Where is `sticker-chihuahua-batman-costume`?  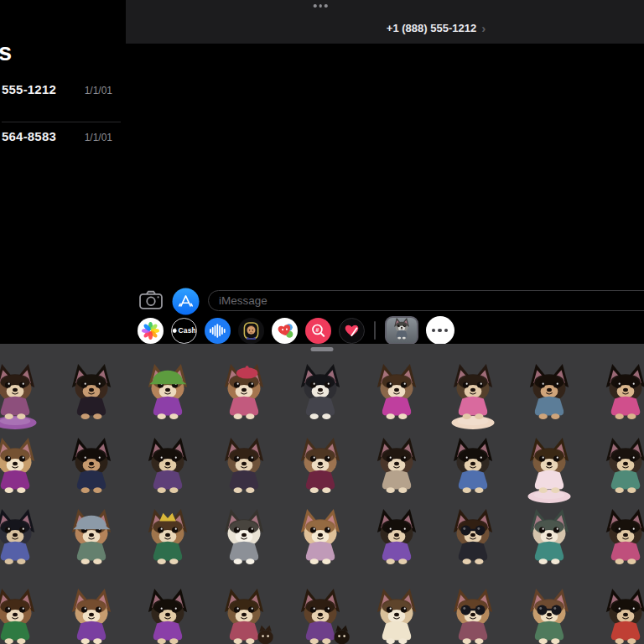 sticker-chihuahua-batman-costume is located at coordinates (91, 467).